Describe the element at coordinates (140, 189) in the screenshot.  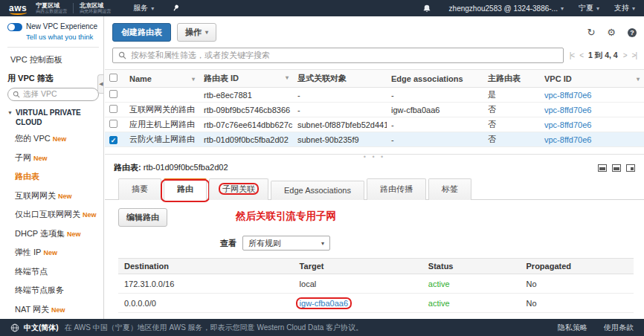
I see `tab-摘要: 摘要` at that location.